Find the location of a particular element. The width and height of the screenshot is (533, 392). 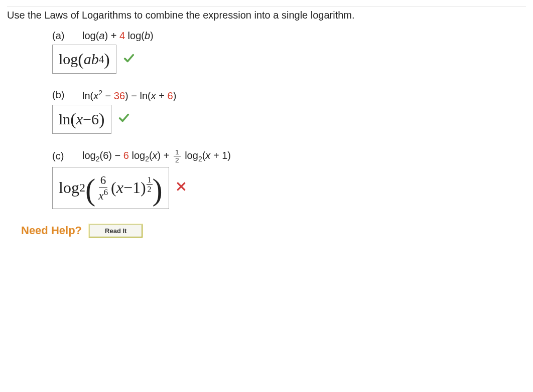

part-a-expression-row: (a) log(a) + 4 log(b) is located at coordinates (289, 36).